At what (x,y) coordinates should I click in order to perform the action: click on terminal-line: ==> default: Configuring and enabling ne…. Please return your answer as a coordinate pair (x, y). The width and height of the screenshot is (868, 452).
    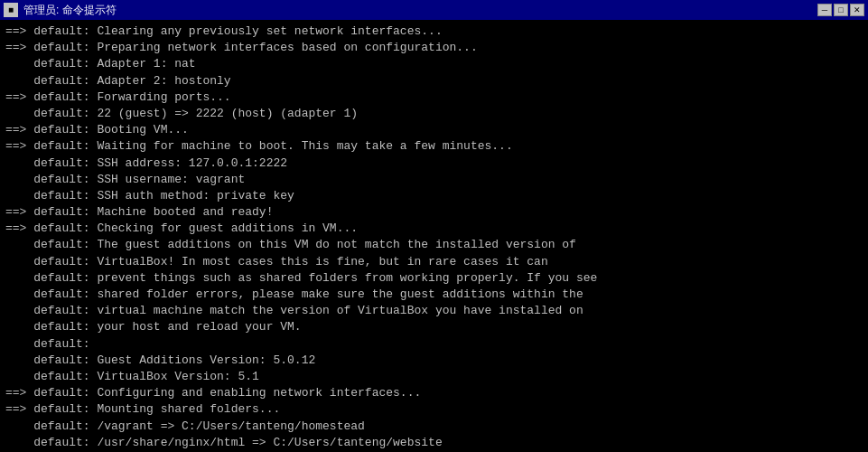
    Looking at the image, I should click on (434, 393).